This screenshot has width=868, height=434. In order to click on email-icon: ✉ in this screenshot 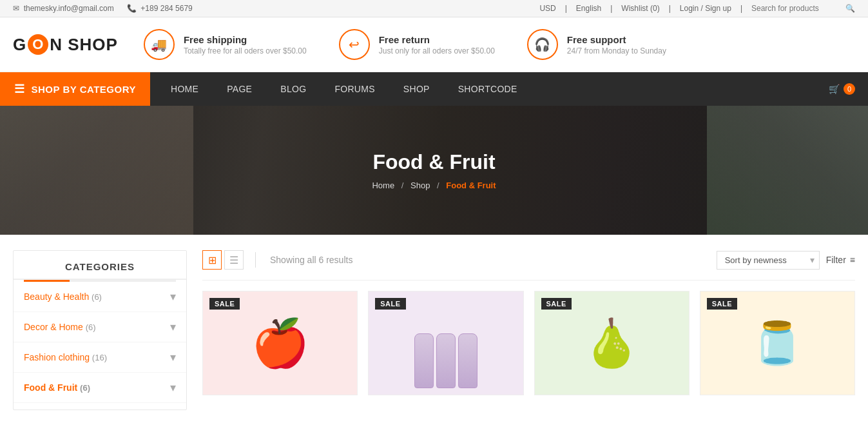, I will do `click(16, 8)`.